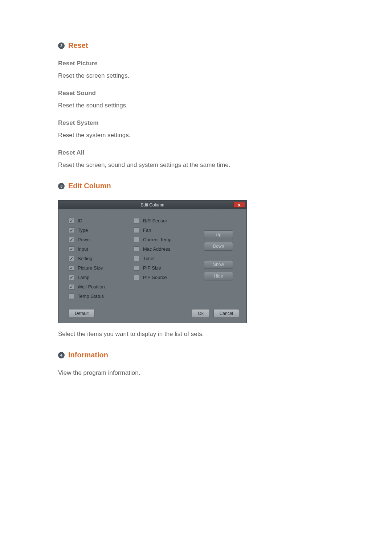 This screenshot has height=554, width=392. What do you see at coordinates (61, 46) in the screenshot?
I see `badge-number: 2` at bounding box center [61, 46].